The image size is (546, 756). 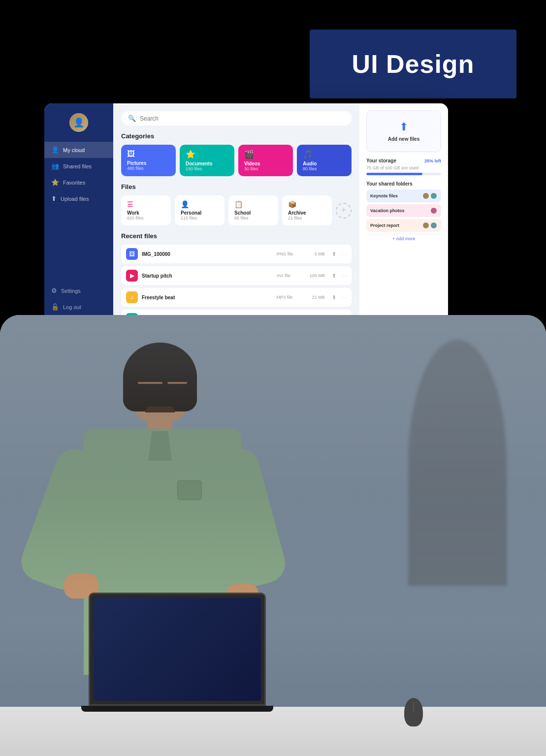 What do you see at coordinates (79, 123) in the screenshot?
I see `avatar: 👤` at bounding box center [79, 123].